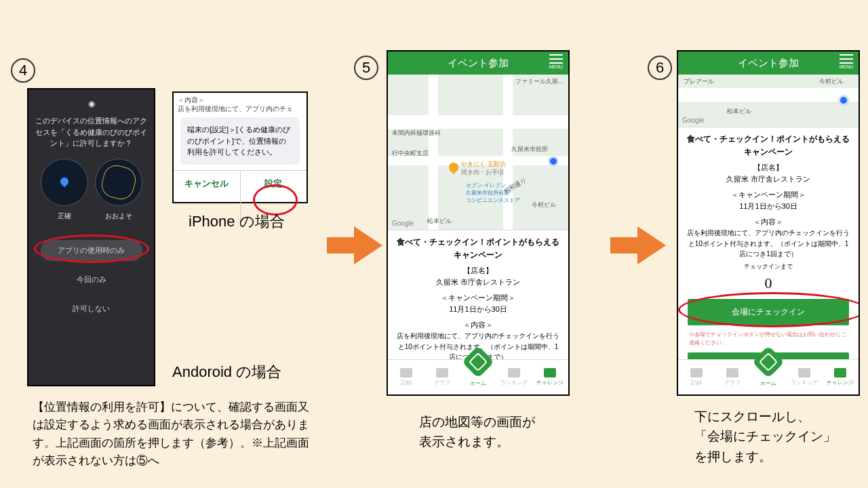 Image resolution: width=868 pixels, height=488 pixels. What do you see at coordinates (92, 251) in the screenshot?
I see `allow-while-using-button: アプリの使用時のみ` at bounding box center [92, 251].